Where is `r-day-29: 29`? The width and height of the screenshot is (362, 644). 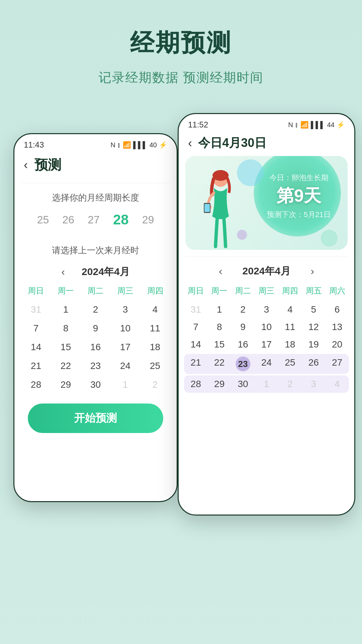
r-day-29: 29 is located at coordinates (219, 384).